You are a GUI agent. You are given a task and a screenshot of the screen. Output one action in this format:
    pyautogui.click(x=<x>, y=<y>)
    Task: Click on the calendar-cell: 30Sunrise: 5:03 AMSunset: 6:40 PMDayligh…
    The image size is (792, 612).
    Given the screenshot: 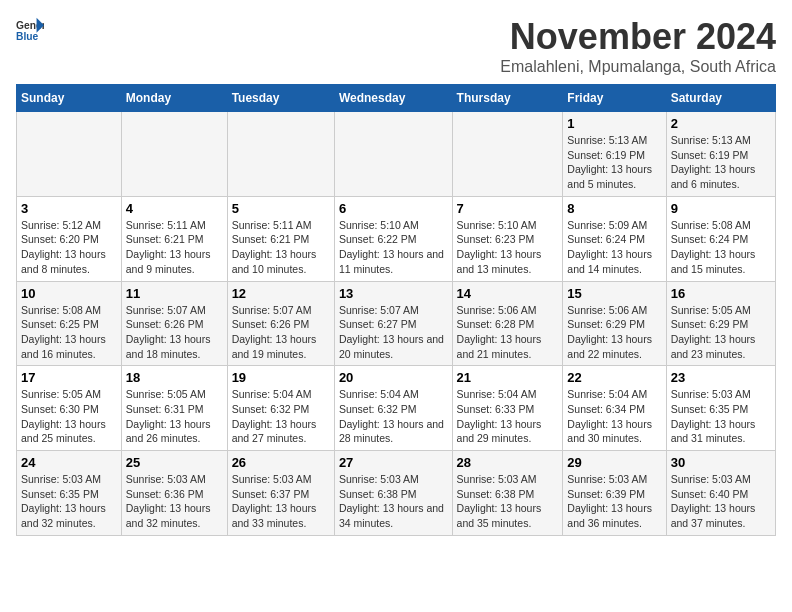 What is the action you would take?
    pyautogui.click(x=720, y=494)
    